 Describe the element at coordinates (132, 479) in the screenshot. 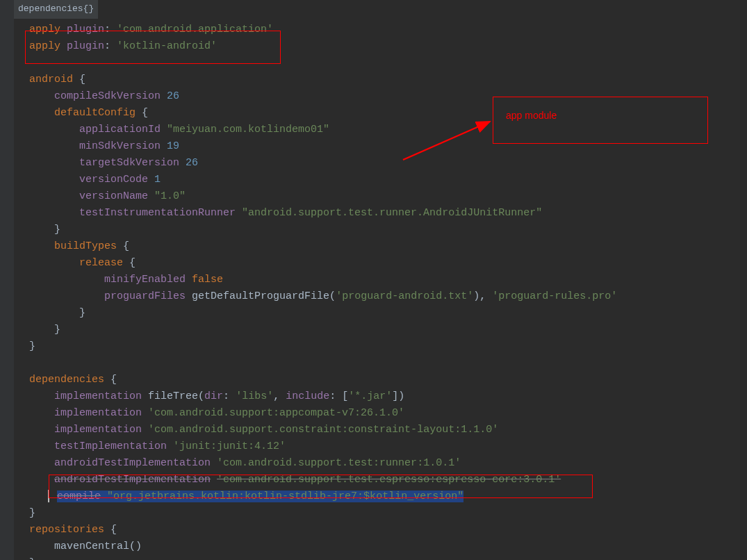

I see `property-deprecated: androidTestImplementation` at that location.